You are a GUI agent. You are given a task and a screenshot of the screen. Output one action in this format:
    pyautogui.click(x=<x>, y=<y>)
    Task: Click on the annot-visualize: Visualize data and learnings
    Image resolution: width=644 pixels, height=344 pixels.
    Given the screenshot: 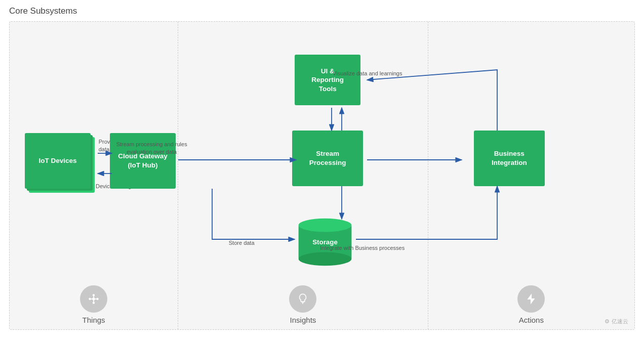 What is the action you would take?
    pyautogui.click(x=368, y=74)
    